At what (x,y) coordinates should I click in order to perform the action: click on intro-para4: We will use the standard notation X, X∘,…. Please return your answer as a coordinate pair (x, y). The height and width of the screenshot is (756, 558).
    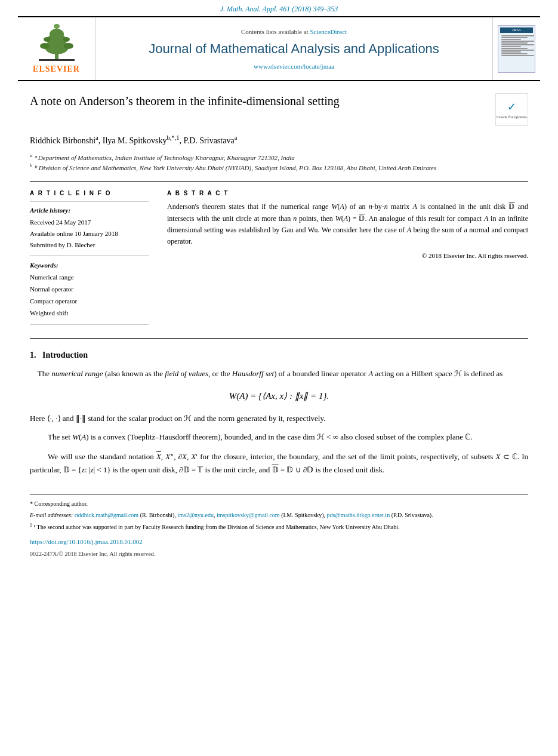
    Looking at the image, I should click on (279, 463).